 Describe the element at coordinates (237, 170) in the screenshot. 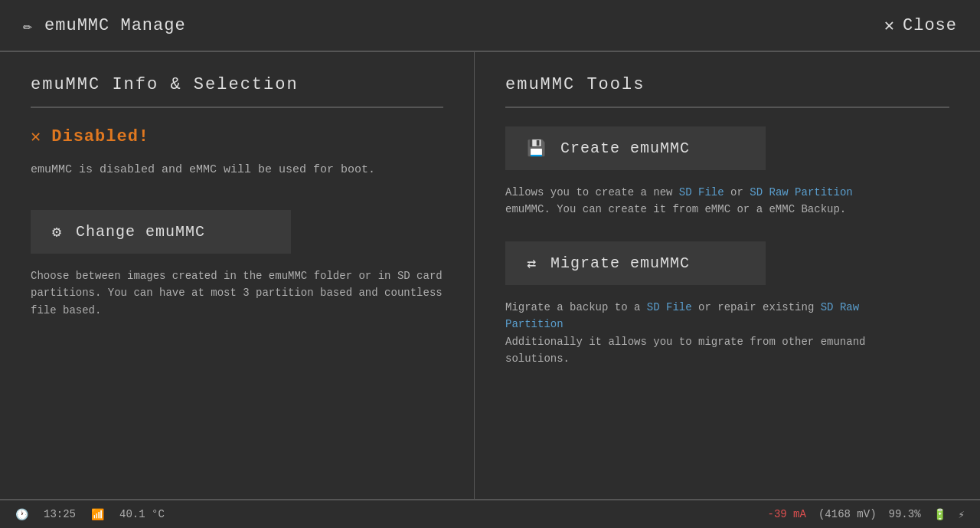

I see `info-text: emuMMC is disabled and eMMC will be used…` at that location.